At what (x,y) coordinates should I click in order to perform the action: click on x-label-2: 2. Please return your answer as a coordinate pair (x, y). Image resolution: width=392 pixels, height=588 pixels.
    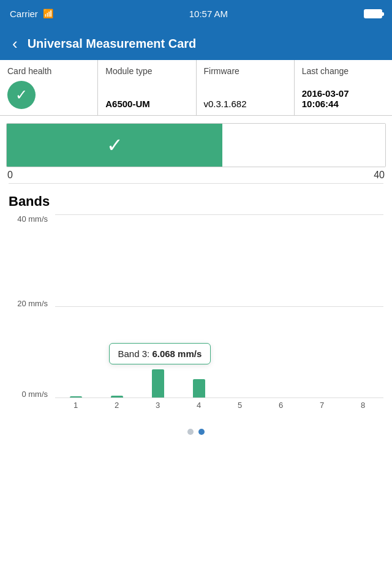
    Looking at the image, I should click on (116, 405).